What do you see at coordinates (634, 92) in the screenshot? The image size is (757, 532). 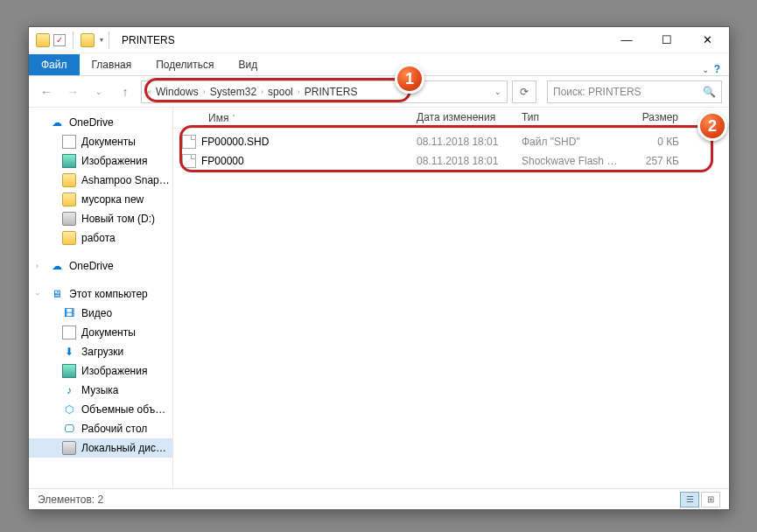 I see `search-input: Поиск: PRINTERS 🔍` at bounding box center [634, 92].